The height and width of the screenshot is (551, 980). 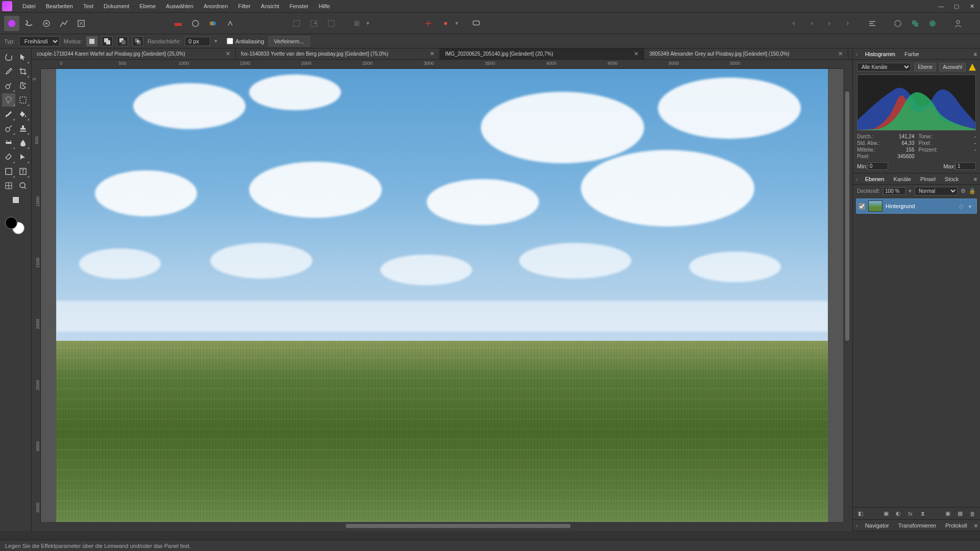 I want to click on healing-tool, so click(x=9, y=143).